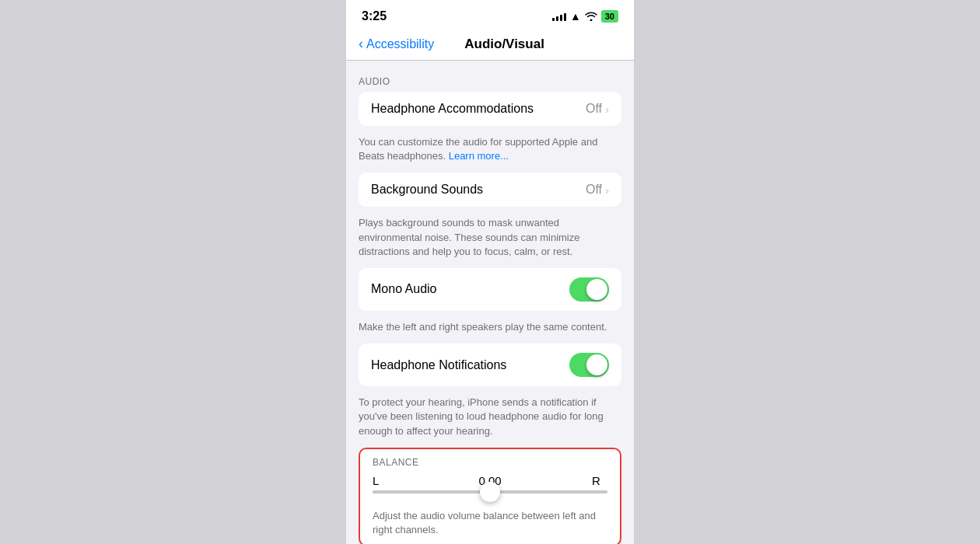 The image size is (980, 544). I want to click on balance-description: Adjust the audio volume balance between …, so click(490, 525).